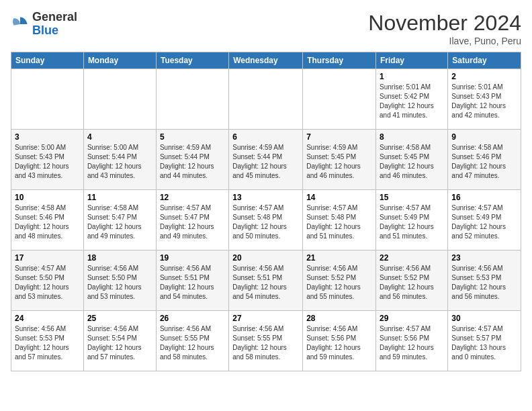 Image resolution: width=532 pixels, height=411 pixels. Describe the element at coordinates (120, 283) in the screenshot. I see `day-info: Sunrise: 4:56 AM Sunset: 5:50 PM Dayligh…` at that location.